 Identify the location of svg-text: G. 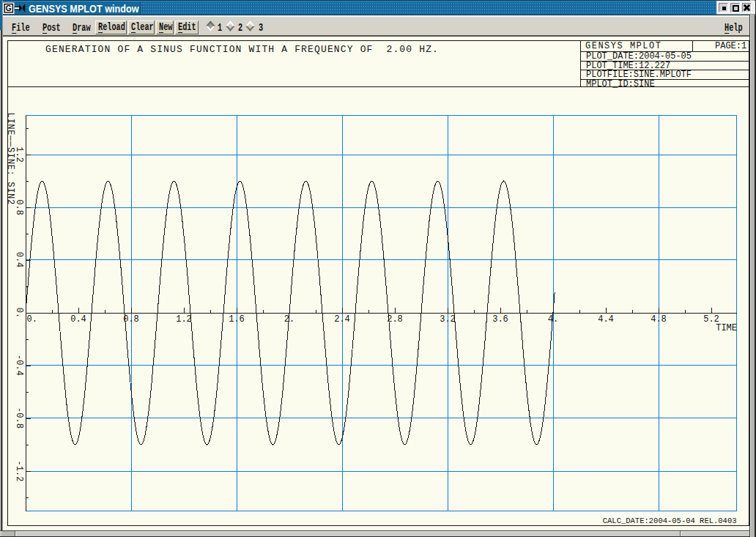
(9, 8).